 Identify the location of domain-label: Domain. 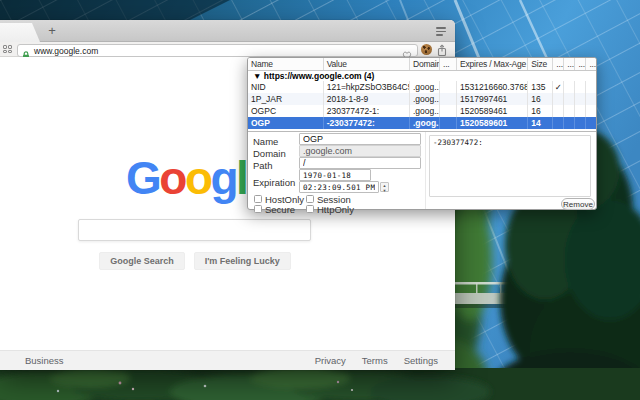
(270, 154).